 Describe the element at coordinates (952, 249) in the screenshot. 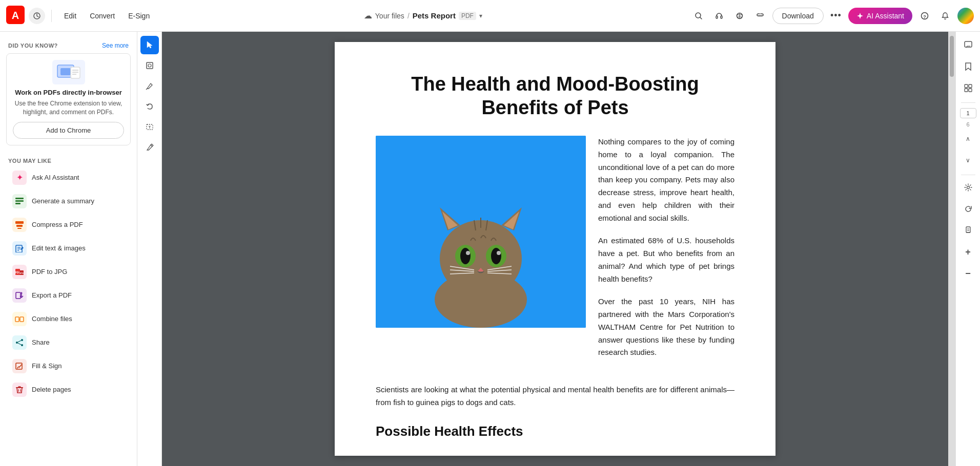

I see `vertical-scrollbar` at that location.